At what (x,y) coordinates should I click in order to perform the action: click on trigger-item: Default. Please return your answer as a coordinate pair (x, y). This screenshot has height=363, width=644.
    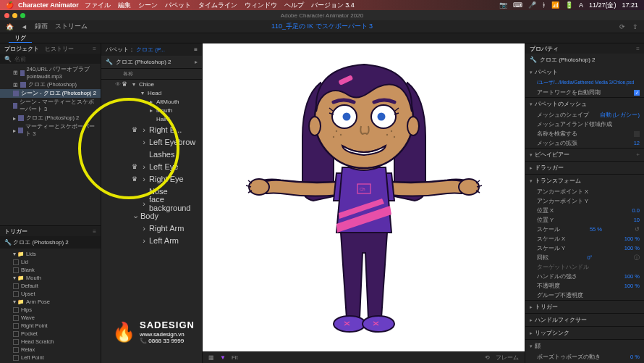
    Looking at the image, I should click on (51, 285).